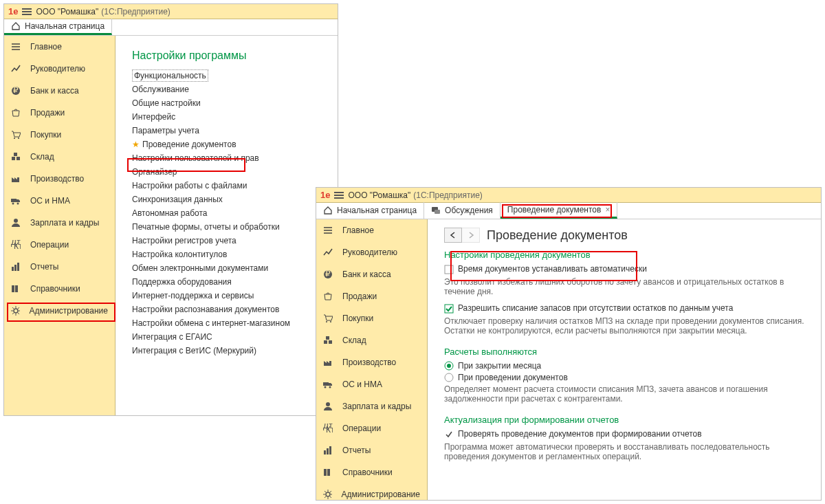  I want to click on link-sync: Синхронизация данных, so click(177, 199).